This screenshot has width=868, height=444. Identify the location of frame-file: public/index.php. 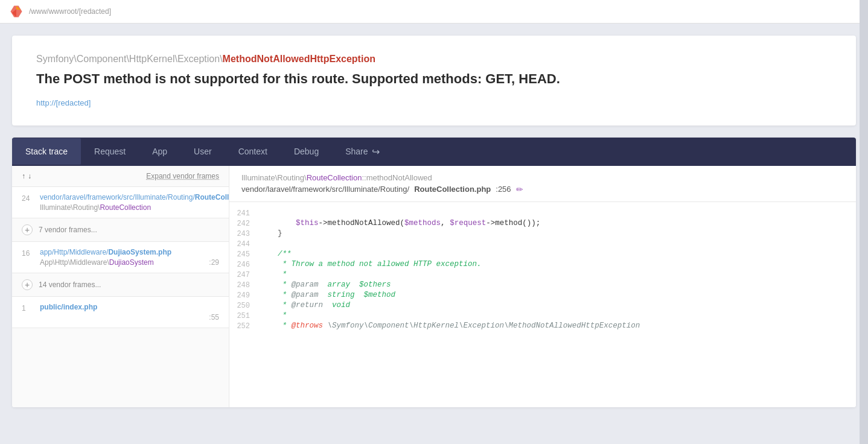
(129, 307).